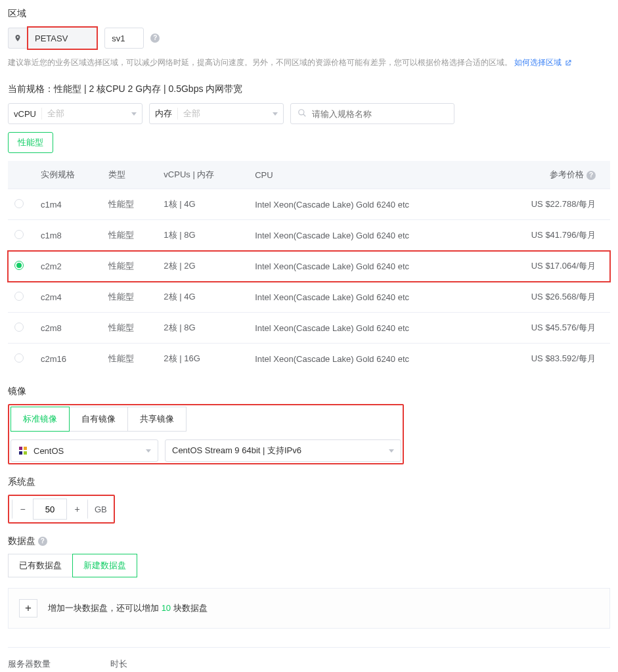  I want to click on os-select: CentOS, so click(84, 451).